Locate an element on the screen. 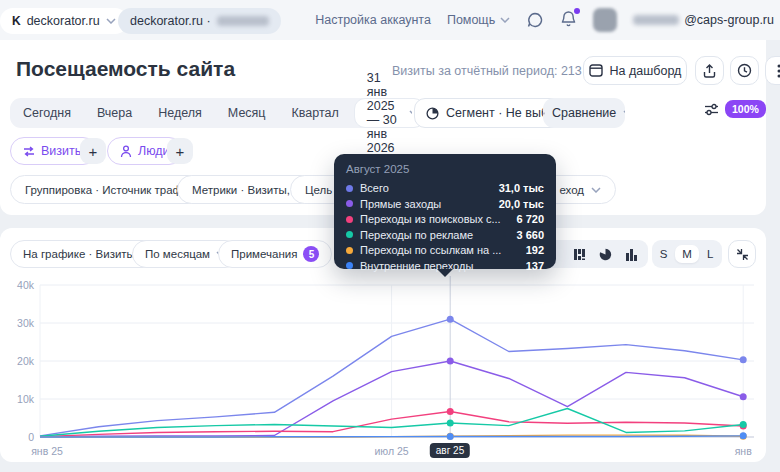 The height and width of the screenshot is (472, 780). site-favicon-icon: K is located at coordinates (16, 21).